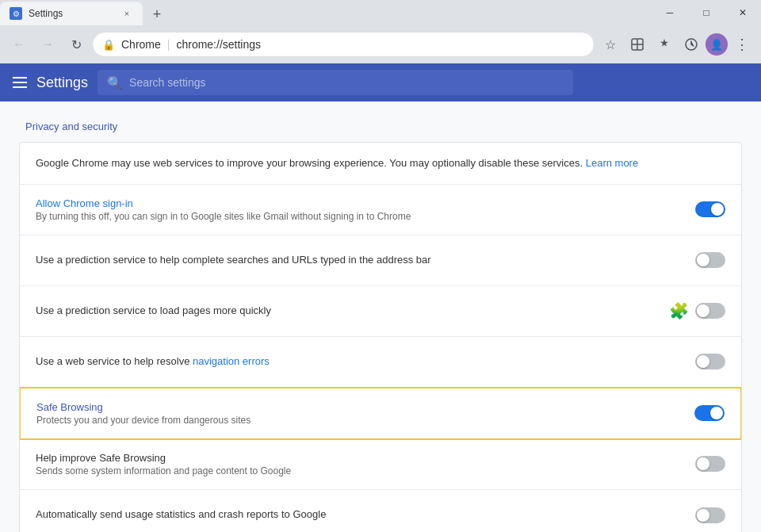 Image resolution: width=761 pixels, height=532 pixels. Describe the element at coordinates (365, 465) in the screenshot. I see `setting-text-help-safe-browsing: Help improve Safe Browsing Sends some sy…` at that location.